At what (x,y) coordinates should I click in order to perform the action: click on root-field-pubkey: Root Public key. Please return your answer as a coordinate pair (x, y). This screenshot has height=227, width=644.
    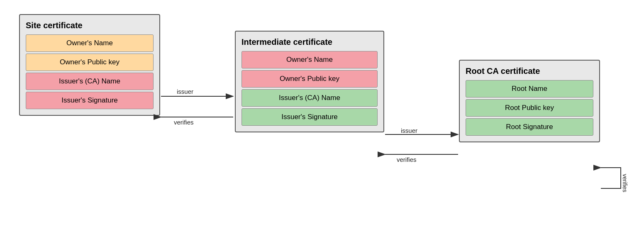
    Looking at the image, I should click on (529, 108).